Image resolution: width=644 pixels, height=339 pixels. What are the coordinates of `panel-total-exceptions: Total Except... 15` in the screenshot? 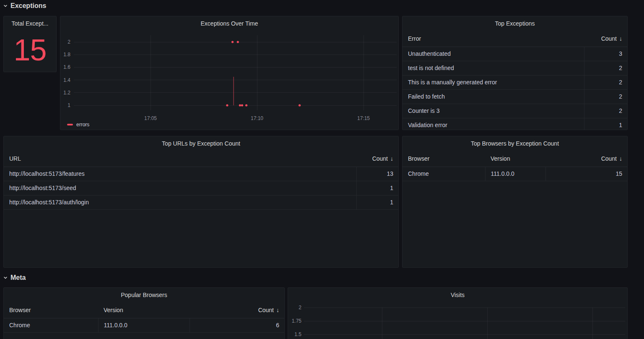 It's located at (30, 44).